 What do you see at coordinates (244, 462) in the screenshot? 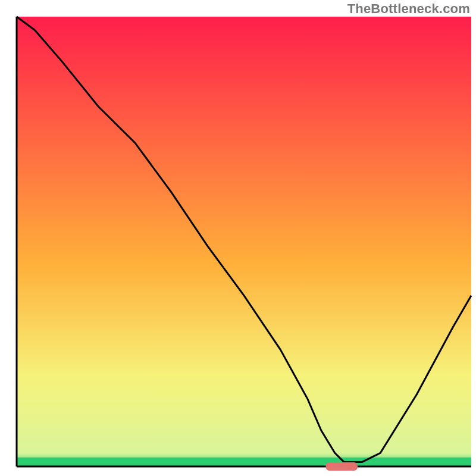
I see `green-band` at bounding box center [244, 462].